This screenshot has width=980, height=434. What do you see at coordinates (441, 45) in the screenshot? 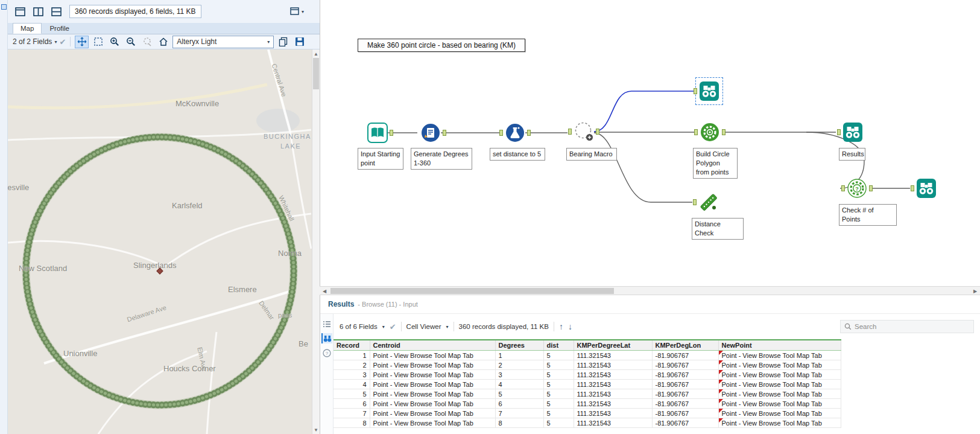
I see `workflow-comment: Make 360 point circle - based on bearing…` at bounding box center [441, 45].